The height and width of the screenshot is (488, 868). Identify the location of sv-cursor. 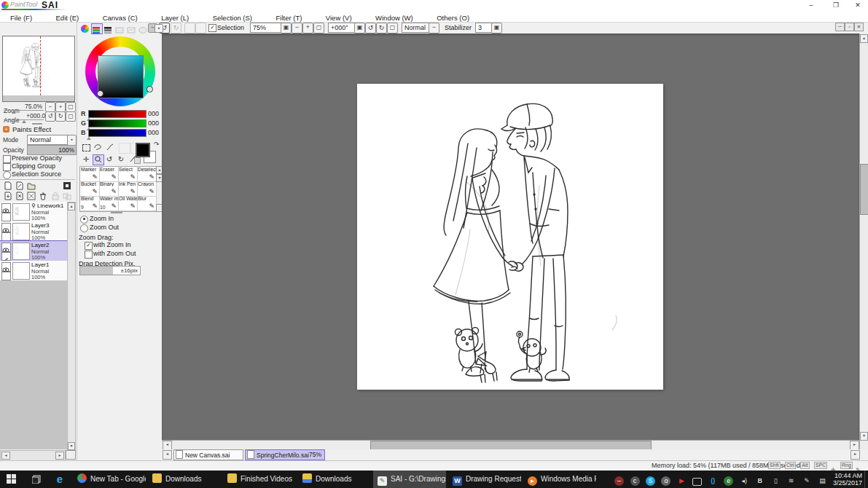
(101, 93).